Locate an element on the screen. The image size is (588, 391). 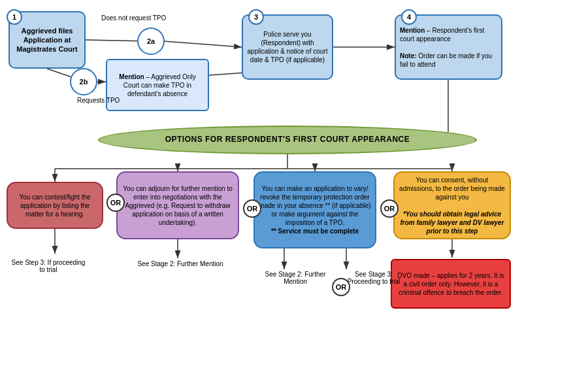
node-2a: 2a is located at coordinates (151, 41).